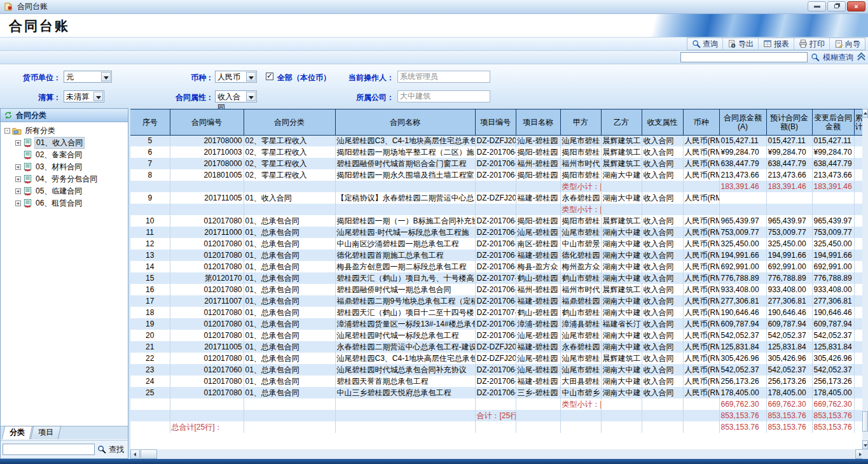 This screenshot has width=868, height=464. Describe the element at coordinates (496, 267) in the screenshot. I see `table-row: 1401201708001、总承包合同梅县盈方创意园一期二标段总承包工程DZ-2…` at that location.